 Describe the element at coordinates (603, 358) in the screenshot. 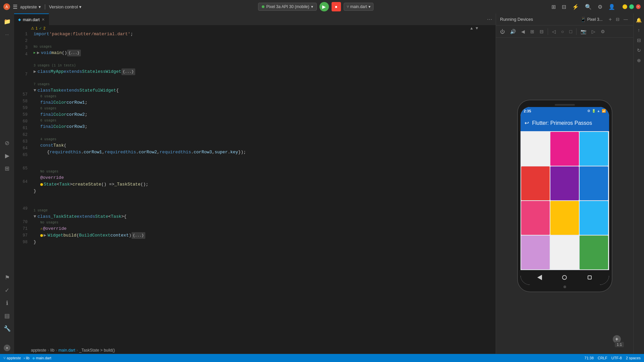

I see `sb-encoding: CRLF` at that location.